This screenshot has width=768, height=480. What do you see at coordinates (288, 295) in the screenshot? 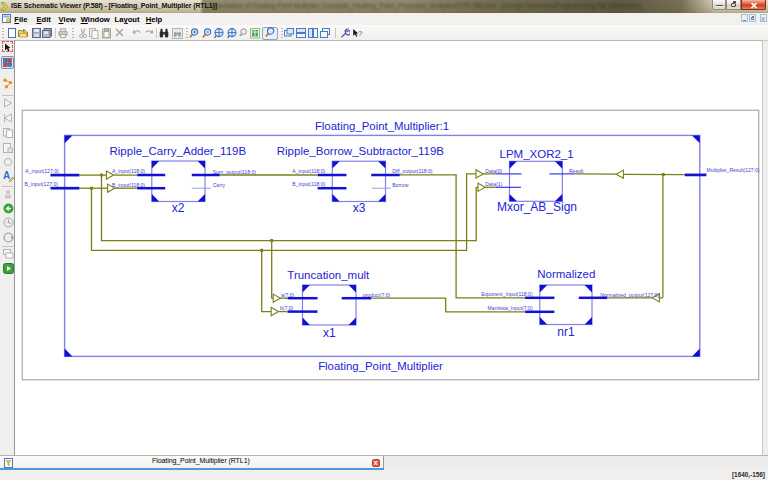
I see `svg-text: a(7:0)` at bounding box center [288, 295].